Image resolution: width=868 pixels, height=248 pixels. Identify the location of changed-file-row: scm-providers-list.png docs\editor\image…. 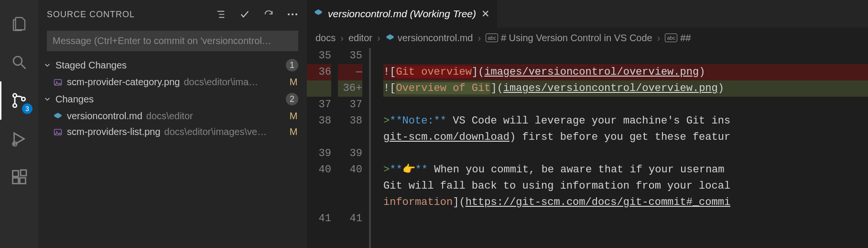
(173, 132).